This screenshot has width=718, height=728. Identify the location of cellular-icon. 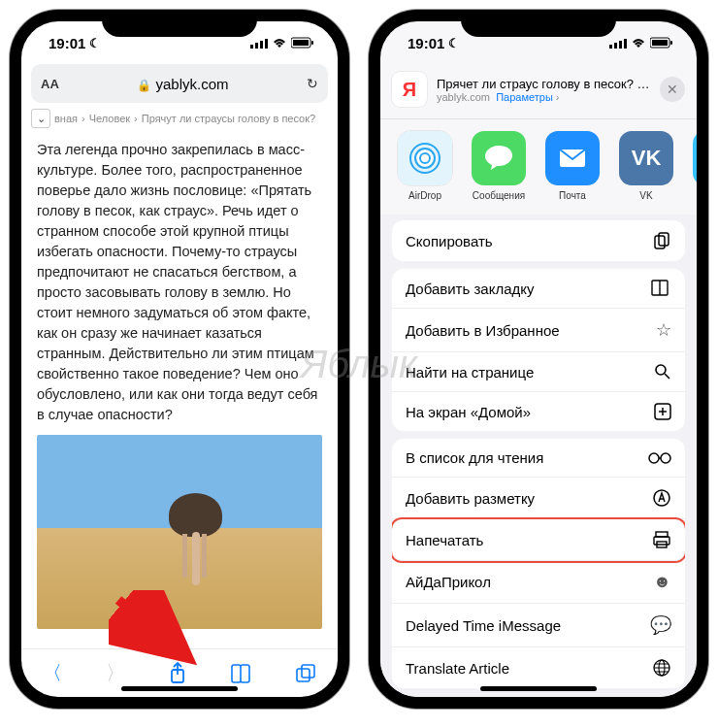
(259, 43).